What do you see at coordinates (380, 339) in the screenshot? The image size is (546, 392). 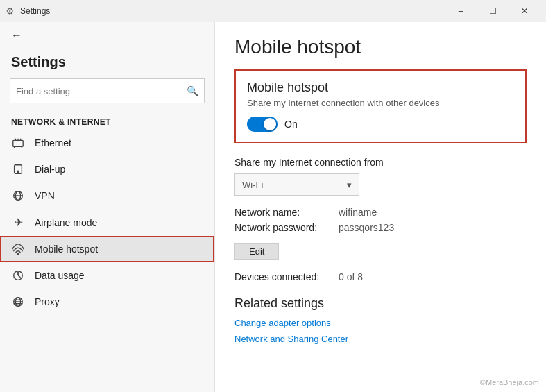 I see `sharing-center-link: Network and Sharing Center` at bounding box center [380, 339].